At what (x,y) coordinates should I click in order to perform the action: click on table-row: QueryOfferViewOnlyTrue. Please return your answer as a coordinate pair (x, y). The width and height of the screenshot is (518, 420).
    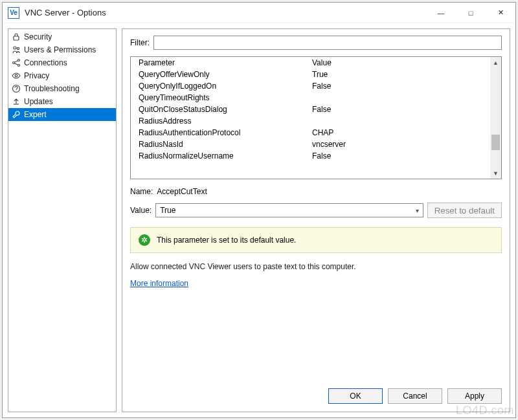
    Looking at the image, I should click on (316, 74).